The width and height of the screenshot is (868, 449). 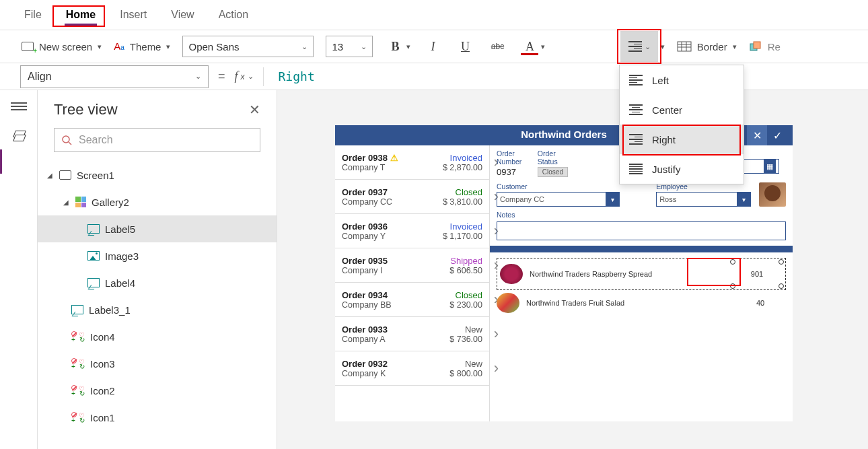 I want to click on new-screen-label: New screen, so click(x=66, y=47).